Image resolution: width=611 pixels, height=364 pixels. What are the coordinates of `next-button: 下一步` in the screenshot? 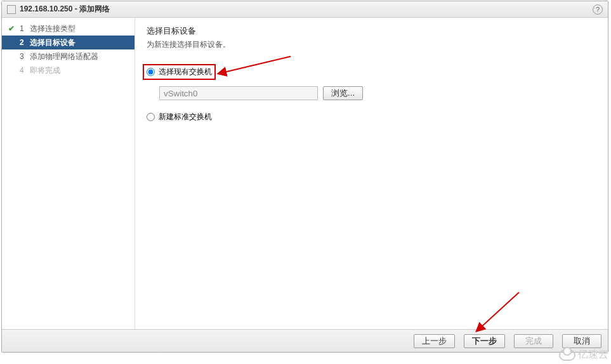 It's located at (485, 341).